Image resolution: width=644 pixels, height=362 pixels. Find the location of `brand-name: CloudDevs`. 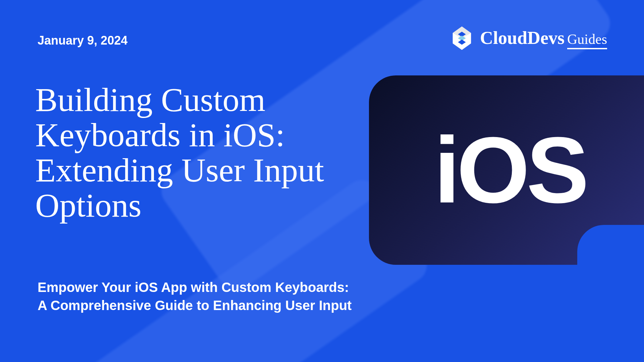

brand-name: CloudDevs is located at coordinates (522, 38).